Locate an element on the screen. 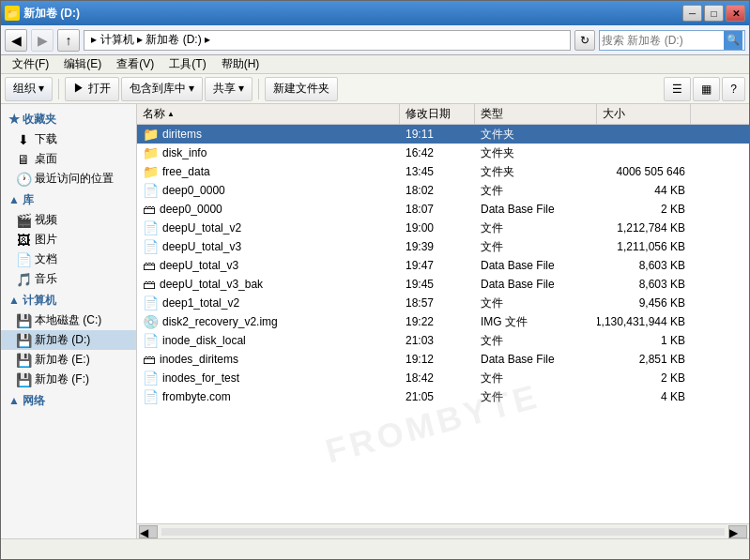 This screenshot has height=560, width=750. sidebar-item-download: ⬇ 下载 is located at coordinates (69, 139).